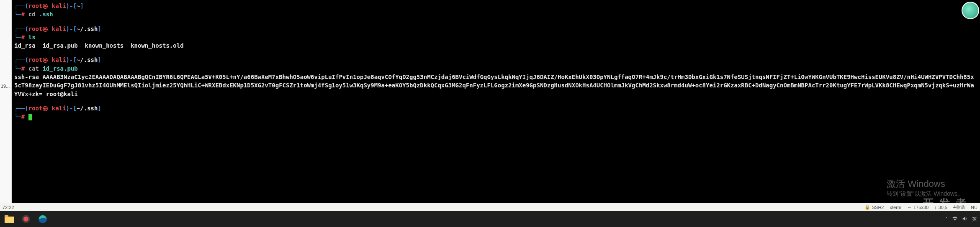 This screenshot has width=980, height=227. What do you see at coordinates (26, 219) in the screenshot?
I see `taskbar-xshell-icon` at bounding box center [26, 219].